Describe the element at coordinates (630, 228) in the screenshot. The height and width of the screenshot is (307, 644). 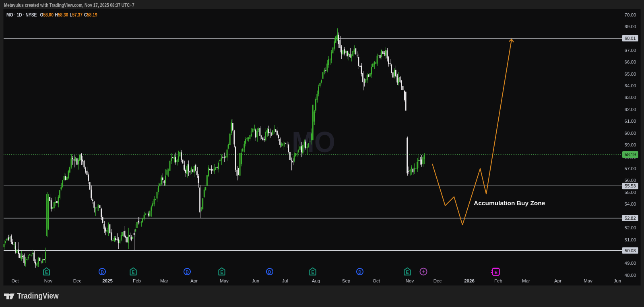
I see `svg-text: 52.00` at that location.